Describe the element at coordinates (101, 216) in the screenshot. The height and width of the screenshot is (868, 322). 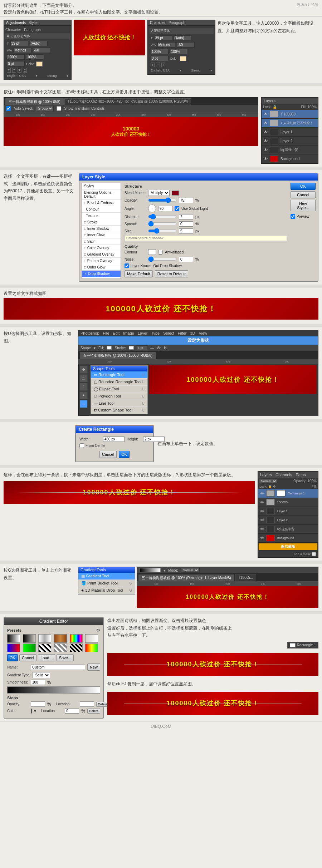
I see `sidebar-texture: Texture` at that location.